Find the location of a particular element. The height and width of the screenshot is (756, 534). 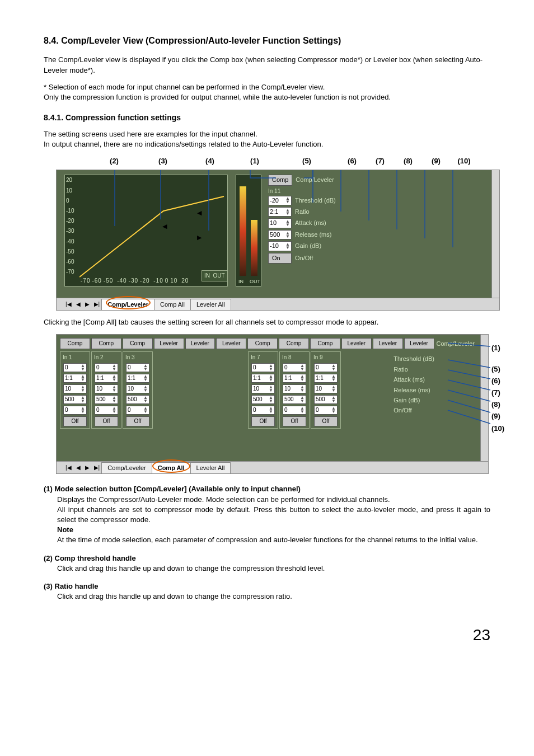

graph-y-ticks: 20100 -10-20-30 -40-50-60 -70 is located at coordinates (70, 226).